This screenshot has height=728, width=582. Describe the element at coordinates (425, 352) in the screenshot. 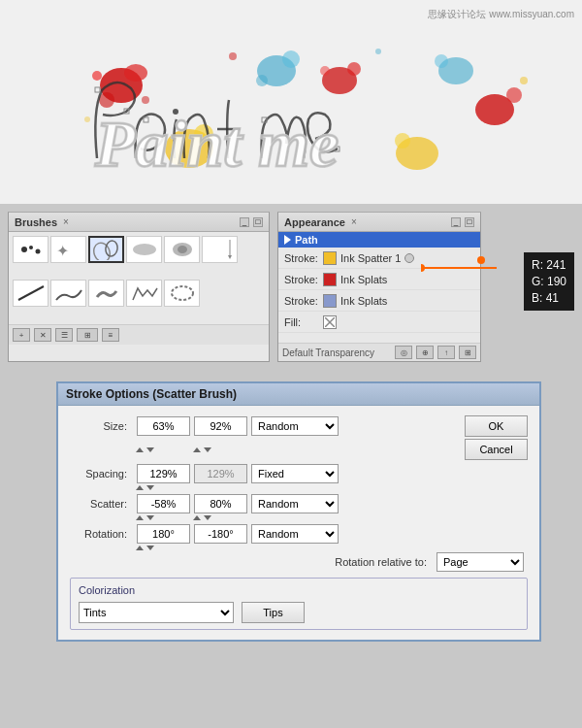

I see `appearance-footer-btn-2: ⊕` at that location.